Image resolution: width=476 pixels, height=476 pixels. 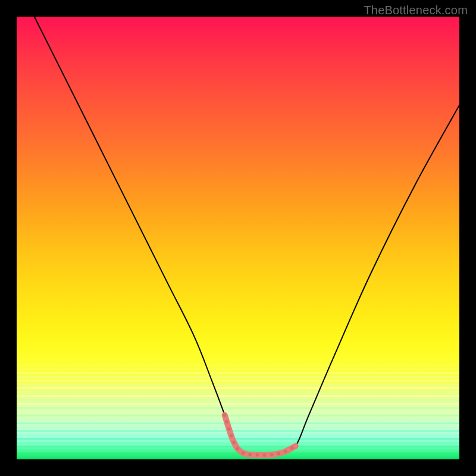 What do you see at coordinates (415, 11) in the screenshot?
I see `watermark-text: TheBottleneck.com` at bounding box center [415, 11].